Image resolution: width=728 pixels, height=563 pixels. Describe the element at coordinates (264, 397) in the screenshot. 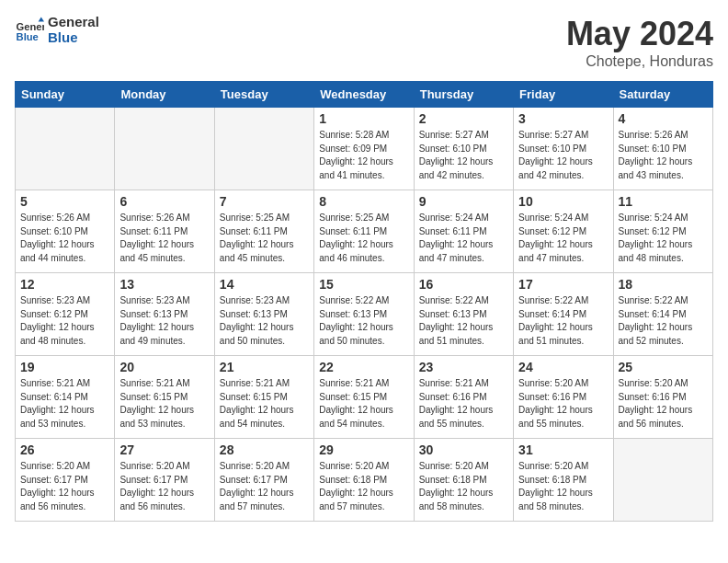

I see `day-cell: 21Sunrise: 5:21 AM Sunset: 6:15 PM Dayli…` at that location.